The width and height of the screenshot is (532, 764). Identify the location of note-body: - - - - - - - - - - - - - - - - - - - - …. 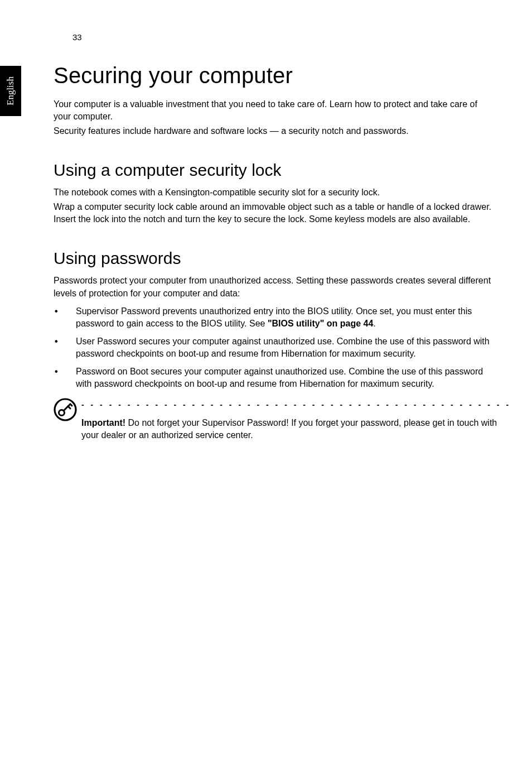
(296, 420).